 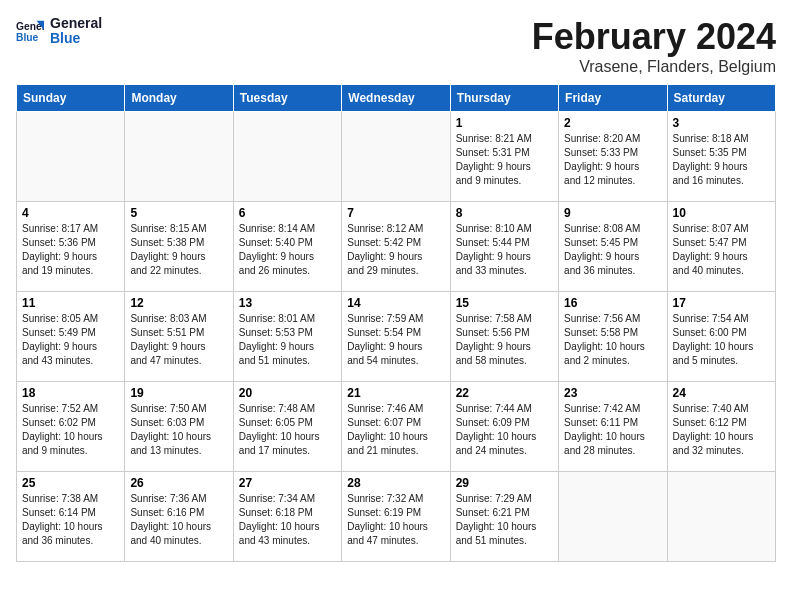 I want to click on calendar-cell: 20Sunrise: 7:48 AMSunset: 6:05 PMDayligh…, so click(x=287, y=427).